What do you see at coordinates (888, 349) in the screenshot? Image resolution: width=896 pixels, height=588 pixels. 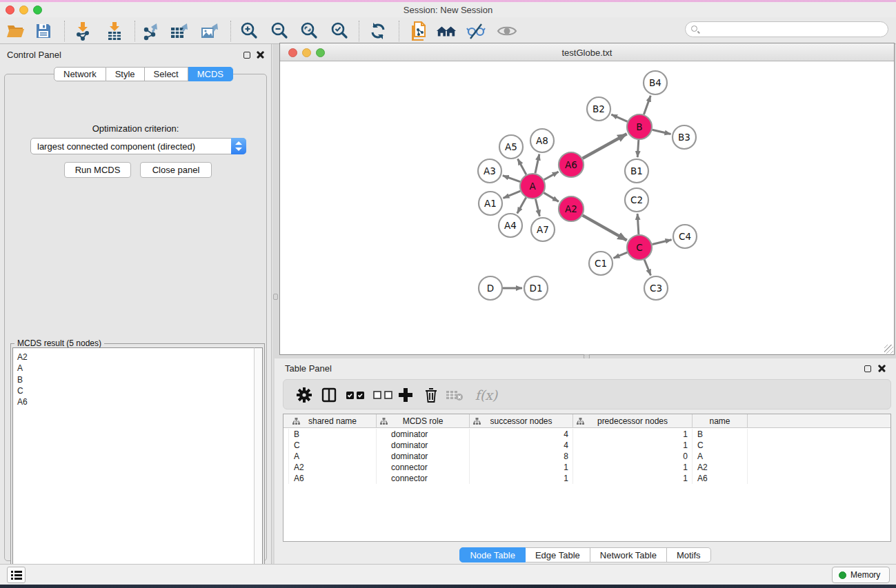 I see `resize-grip-icon` at bounding box center [888, 349].